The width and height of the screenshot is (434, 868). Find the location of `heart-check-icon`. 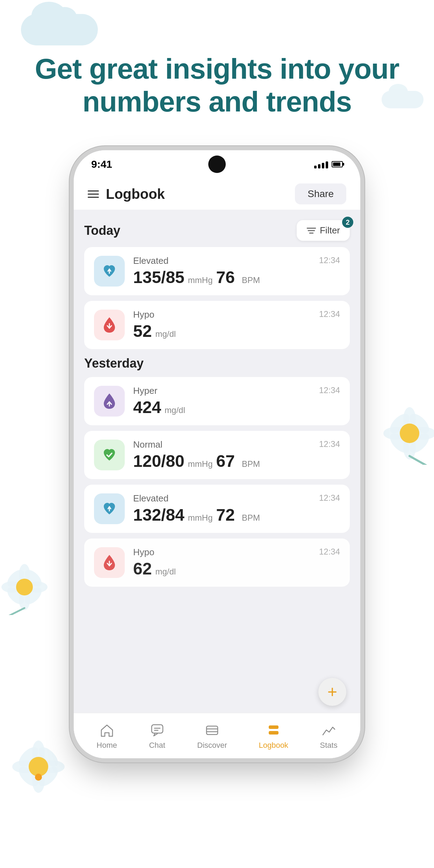

heart-check-icon is located at coordinates (109, 455).